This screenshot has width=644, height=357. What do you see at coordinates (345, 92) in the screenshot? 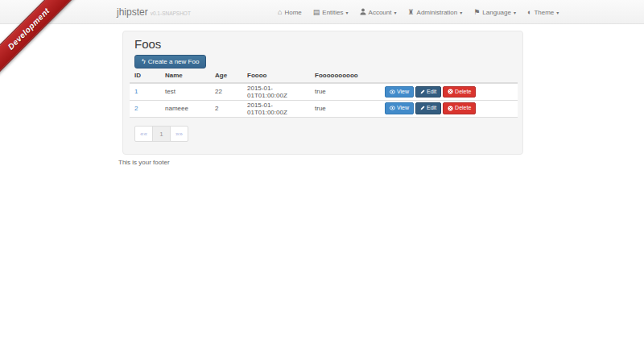
I see `row1-foo2: true` at bounding box center [345, 92].